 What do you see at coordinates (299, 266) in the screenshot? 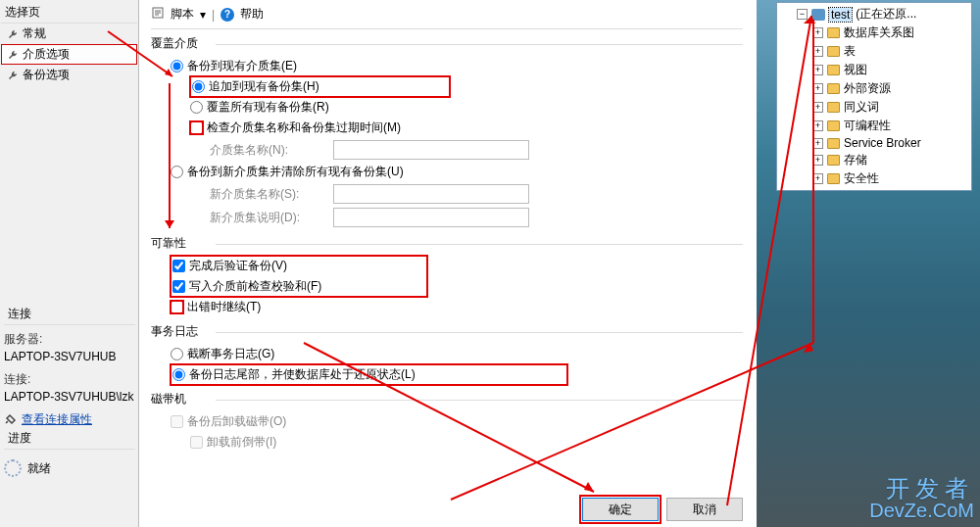
I see `check-verify: 完成后验证备份(V)` at bounding box center [299, 266].